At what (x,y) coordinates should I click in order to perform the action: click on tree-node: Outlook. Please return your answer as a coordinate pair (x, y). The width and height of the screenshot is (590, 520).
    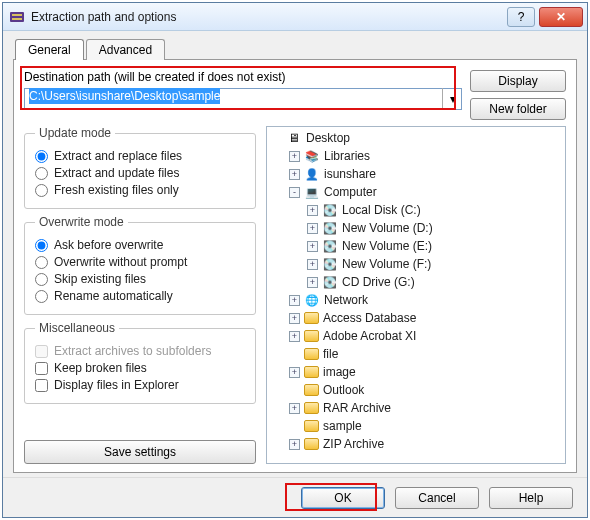
    Looking at the image, I should click on (417, 390).